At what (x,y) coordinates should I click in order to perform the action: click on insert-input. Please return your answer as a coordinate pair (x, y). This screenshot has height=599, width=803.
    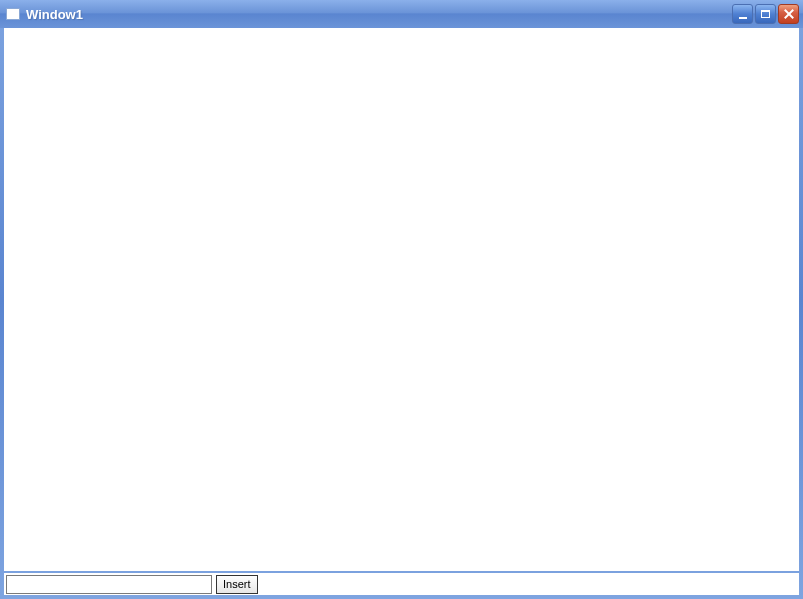
    Looking at the image, I should click on (109, 584).